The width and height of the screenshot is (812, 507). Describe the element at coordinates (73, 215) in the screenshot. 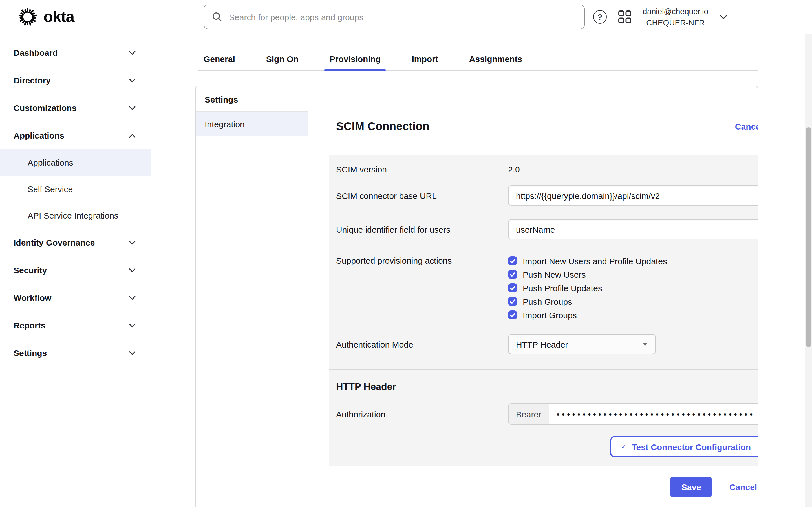

I see `sidebar-item-label: API Service Integrations` at that location.